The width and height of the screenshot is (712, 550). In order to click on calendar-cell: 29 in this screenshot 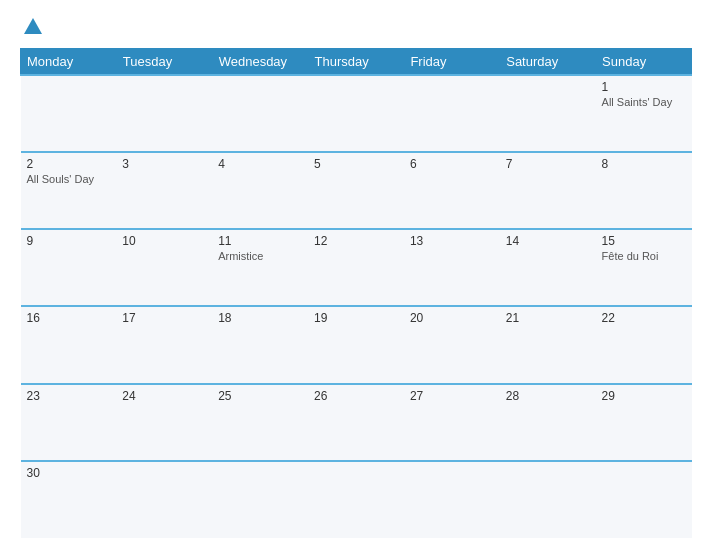, I will do `click(644, 422)`.